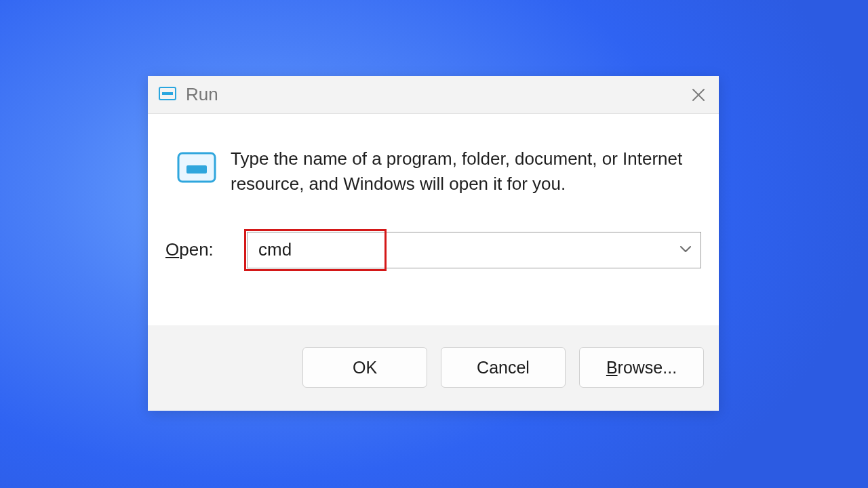  I want to click on titlebar: Run, so click(433, 95).